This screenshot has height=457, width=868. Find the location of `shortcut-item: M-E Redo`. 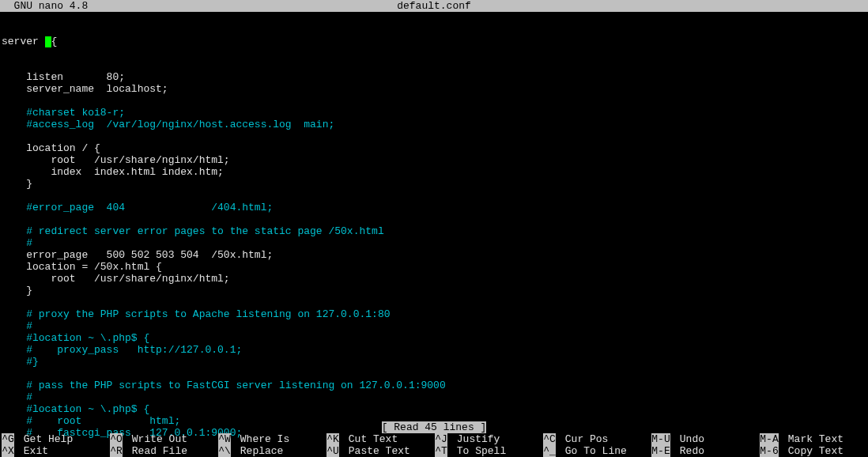

shortcut-item: M-E Redo is located at coordinates (705, 451).